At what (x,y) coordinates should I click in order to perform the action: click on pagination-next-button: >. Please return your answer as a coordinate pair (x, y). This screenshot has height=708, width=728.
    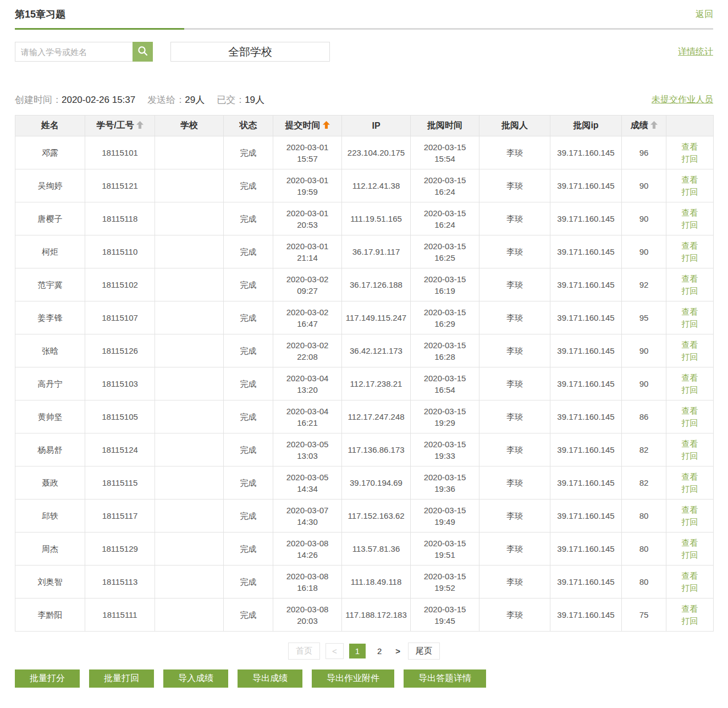
    Looking at the image, I should click on (398, 651).